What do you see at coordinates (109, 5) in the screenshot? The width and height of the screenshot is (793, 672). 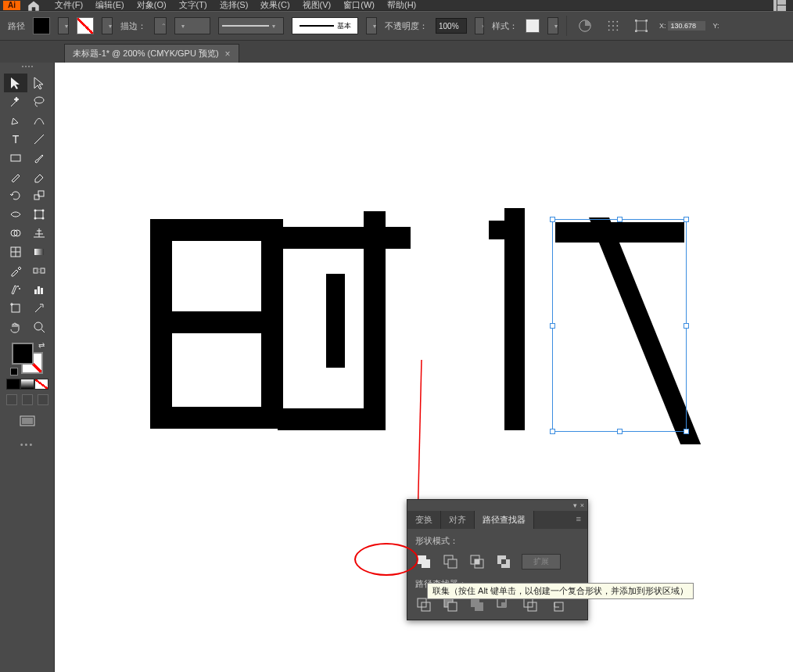 I see `menu-edit: 编辑(E)` at bounding box center [109, 5].